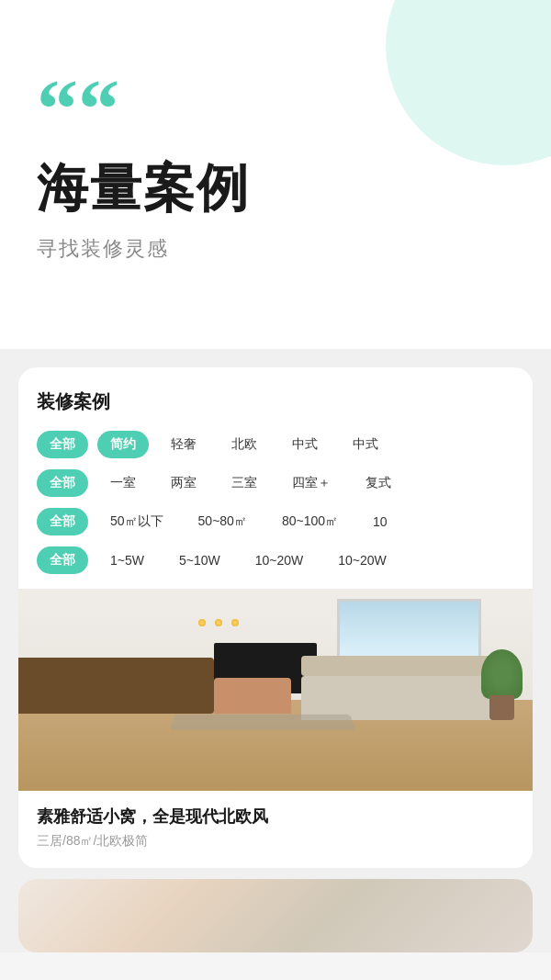  What do you see at coordinates (365, 445) in the screenshot?
I see `filter-tag-chinese2: 中式` at bounding box center [365, 445].